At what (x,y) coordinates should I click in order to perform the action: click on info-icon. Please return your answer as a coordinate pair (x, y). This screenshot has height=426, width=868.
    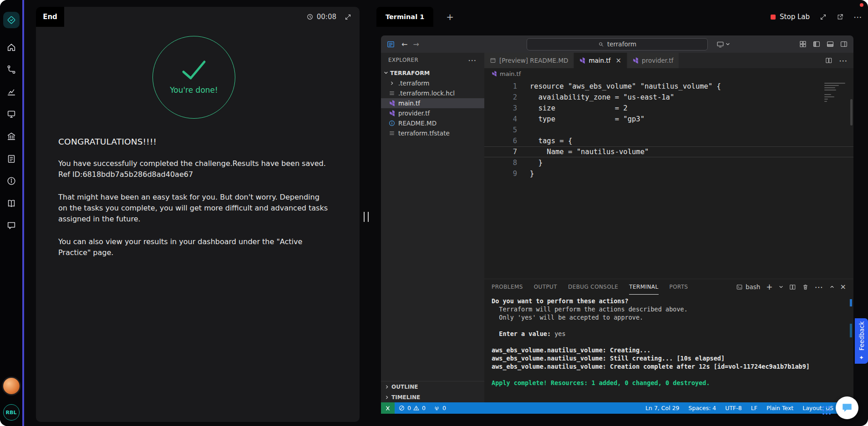
    Looking at the image, I should click on (11, 181).